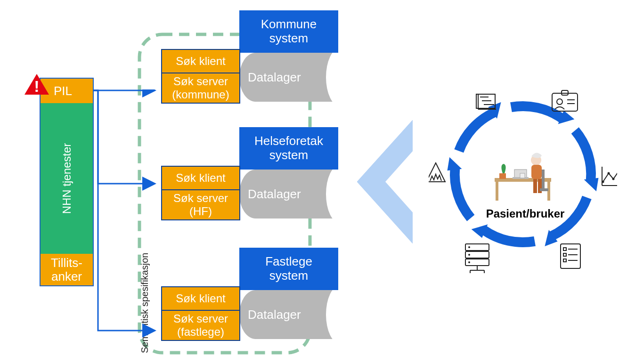 Image resolution: width=627 pixels, height=364 pixels. What do you see at coordinates (289, 148) in the screenshot?
I see `system-head: Helseforetaksystem` at bounding box center [289, 148].